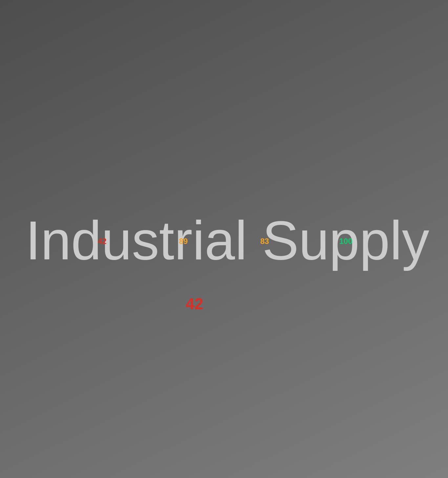  What do you see at coordinates (194, 304) in the screenshot?
I see `big-score-number: 42` at bounding box center [194, 304].